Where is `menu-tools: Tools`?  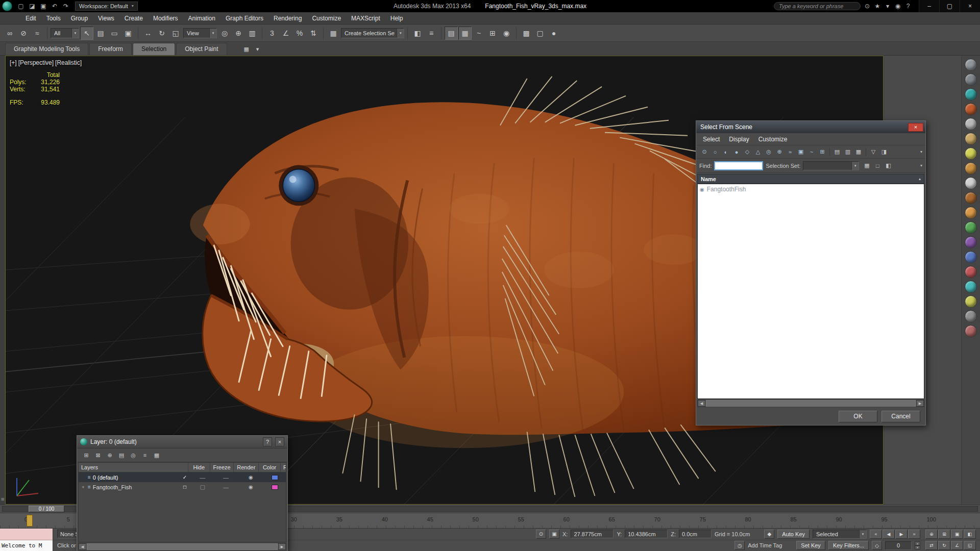
menu-tools: Tools is located at coordinates (54, 18).